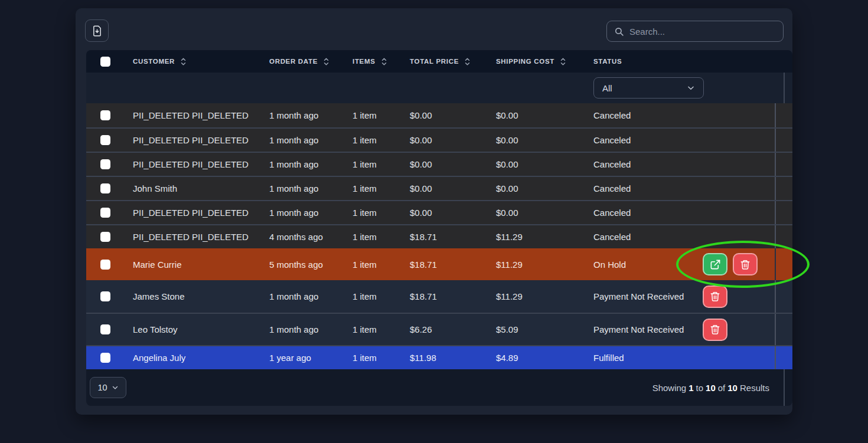 This screenshot has height=443, width=868. I want to click on filter-row: All, so click(439, 88).